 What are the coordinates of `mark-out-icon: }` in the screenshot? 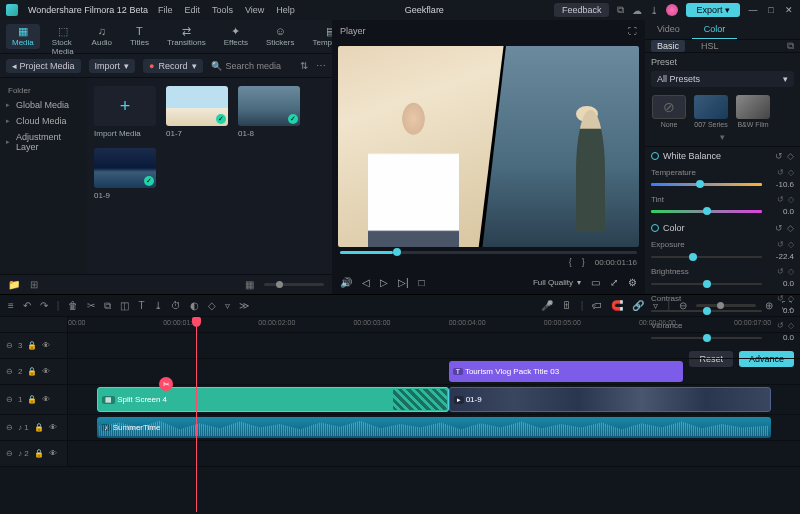 It's located at (584, 262).